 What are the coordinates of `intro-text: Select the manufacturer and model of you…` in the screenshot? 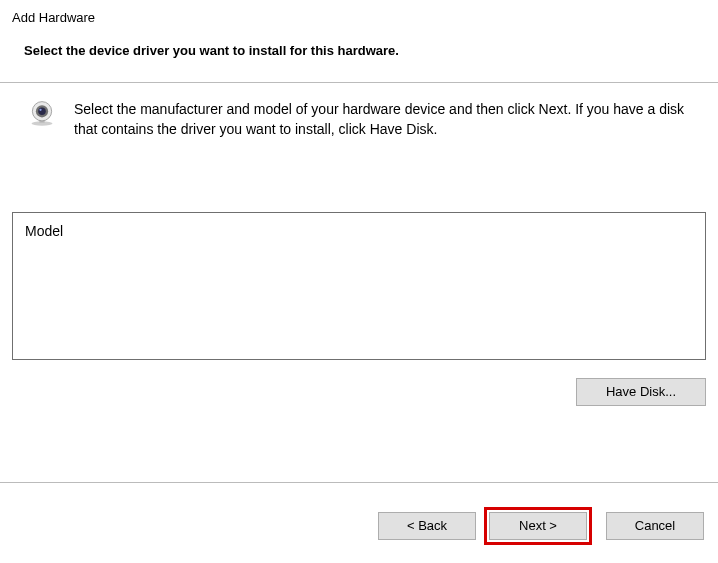 It's located at (382, 120).